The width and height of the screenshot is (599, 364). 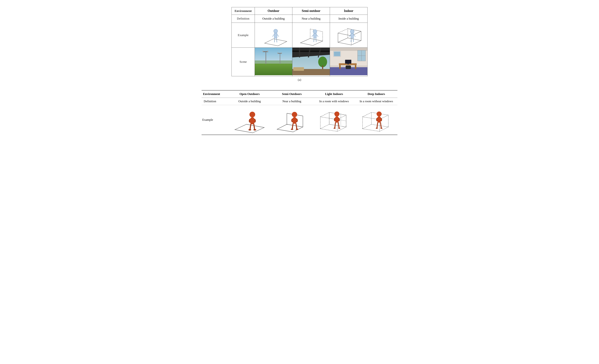 What do you see at coordinates (300, 94) in the screenshot?
I see `table-b-header-row: Environment Open Outdoors Semi-Outdoors …` at bounding box center [300, 94].